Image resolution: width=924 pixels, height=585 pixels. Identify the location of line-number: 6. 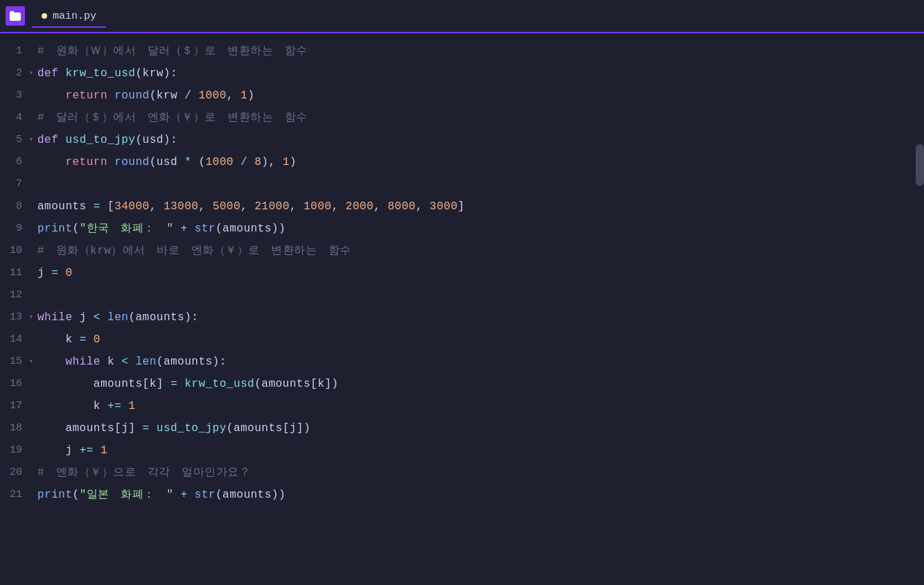
(17, 162).